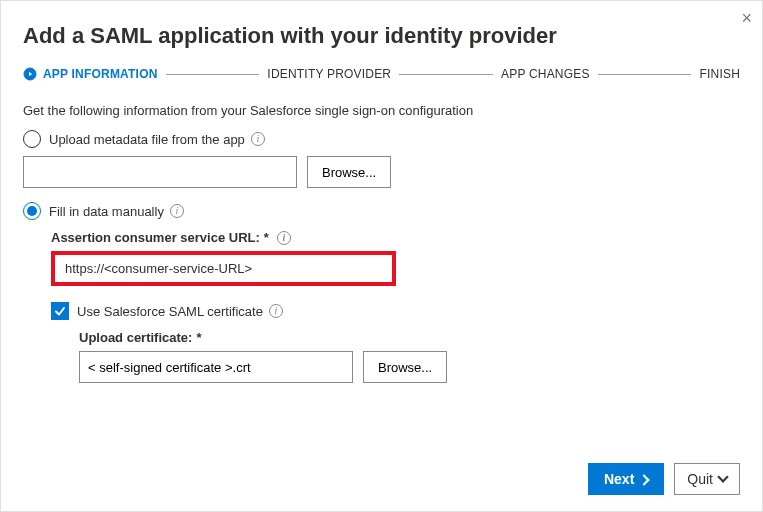 The height and width of the screenshot is (512, 763). I want to click on step-active-icon, so click(30, 74).